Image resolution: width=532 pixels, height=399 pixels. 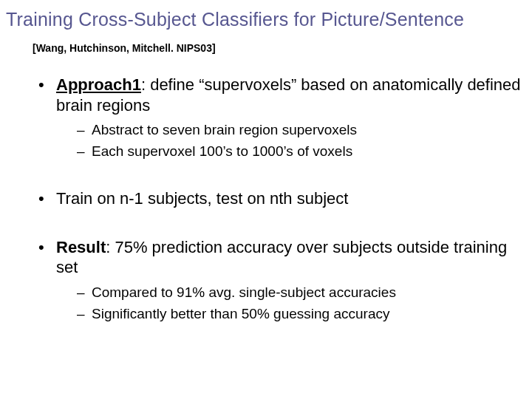 What do you see at coordinates (301, 303) in the screenshot?
I see `sub-list-result: Compared to 91% avg. single-subject accu…` at bounding box center [301, 303].